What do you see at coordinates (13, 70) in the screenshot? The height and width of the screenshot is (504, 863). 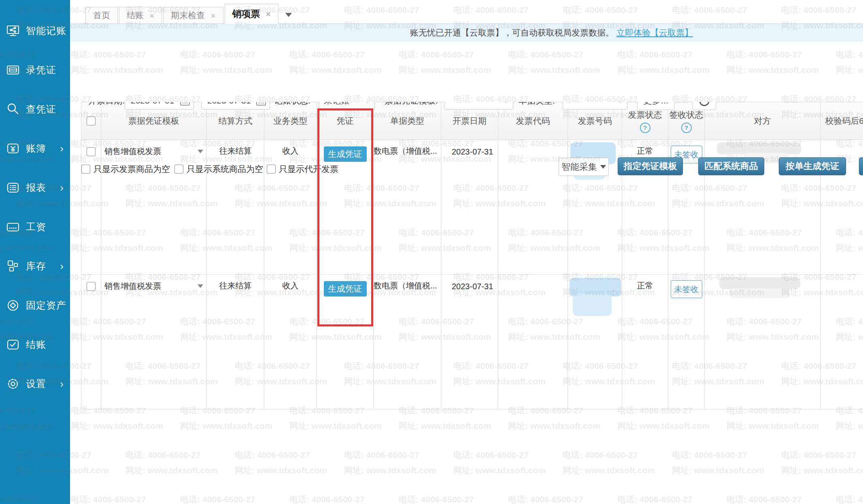 I see `record-voucher-icon` at bounding box center [13, 70].